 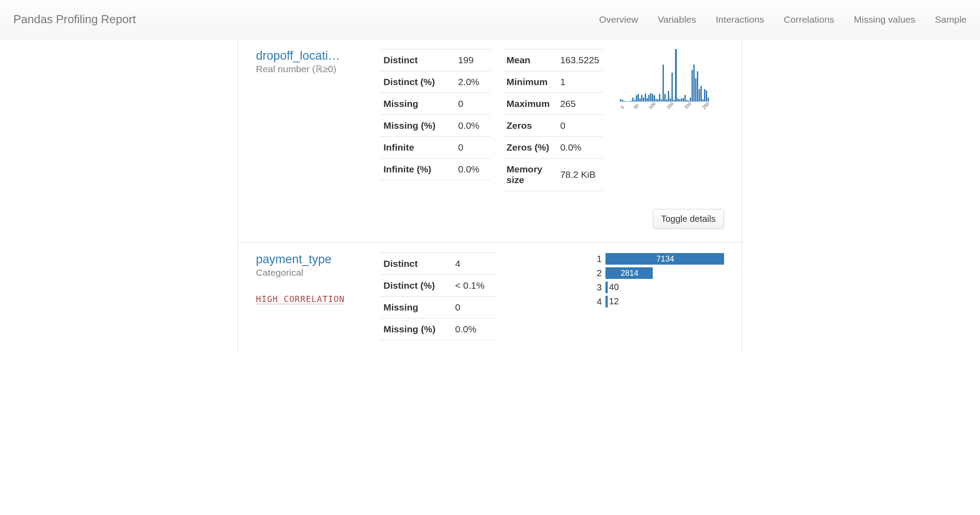 What do you see at coordinates (665, 273) in the screenshot?
I see `freq-bar-track: 2814` at bounding box center [665, 273].